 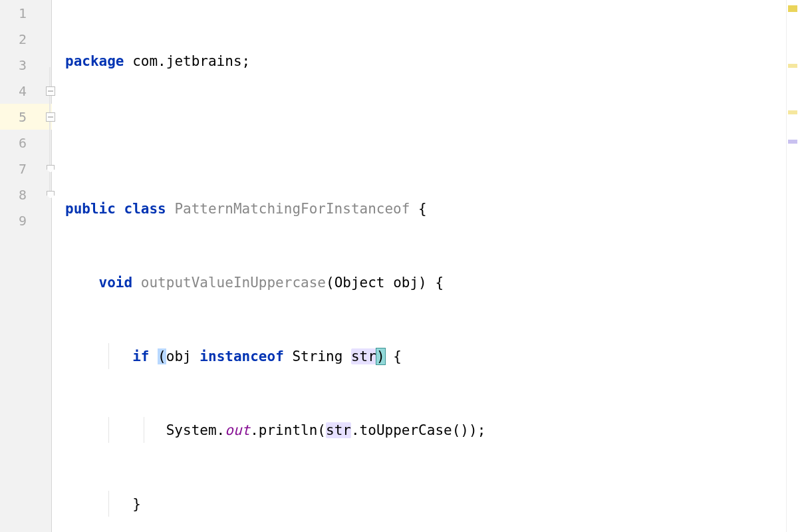 What do you see at coordinates (364, 356) in the screenshot?
I see `pattern-variable: str` at bounding box center [364, 356].